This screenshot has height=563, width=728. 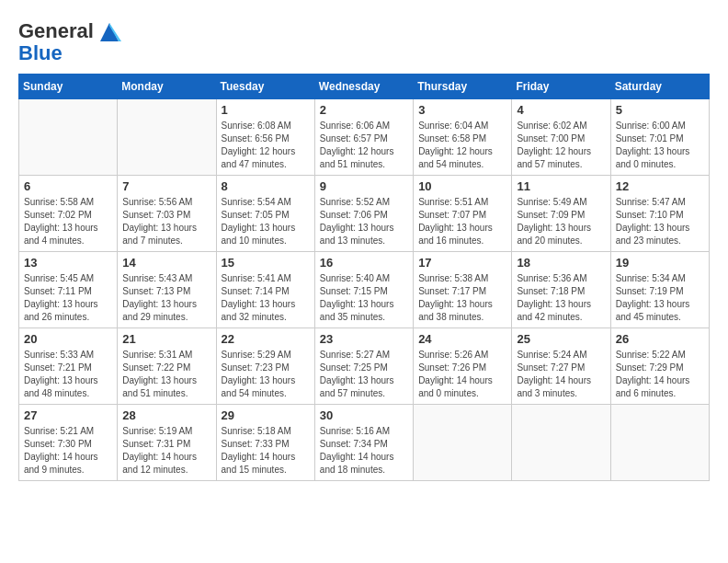 What do you see at coordinates (68, 451) in the screenshot?
I see `day-info: Sunrise: 5:21 AM Sunset: 7:30 PM Dayligh…` at bounding box center [68, 451].